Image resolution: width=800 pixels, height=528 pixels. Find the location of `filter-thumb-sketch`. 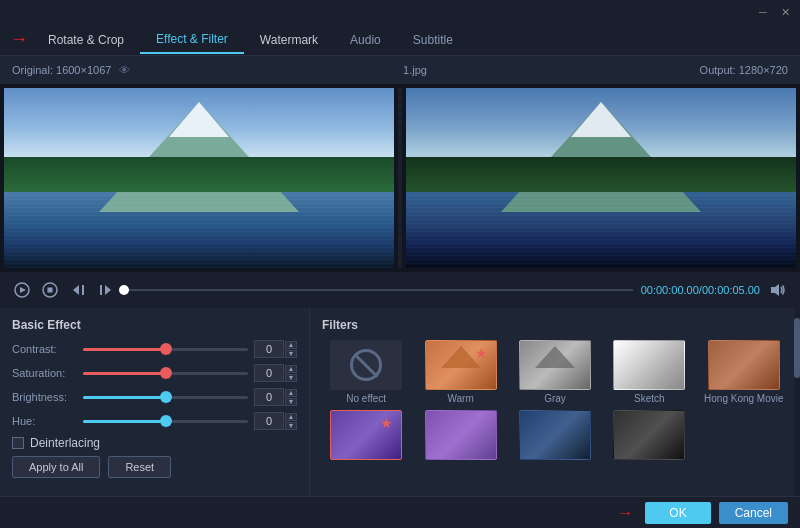

filter-thumb-sketch is located at coordinates (649, 365).